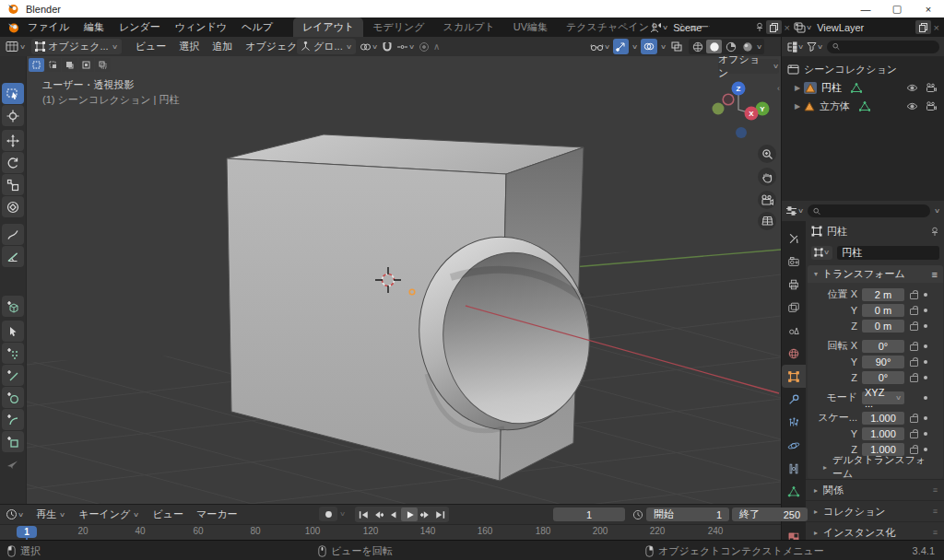 The width and height of the screenshot is (944, 560). What do you see at coordinates (924, 28) in the screenshot?
I see `add-viewlayer-button` at bounding box center [924, 28].